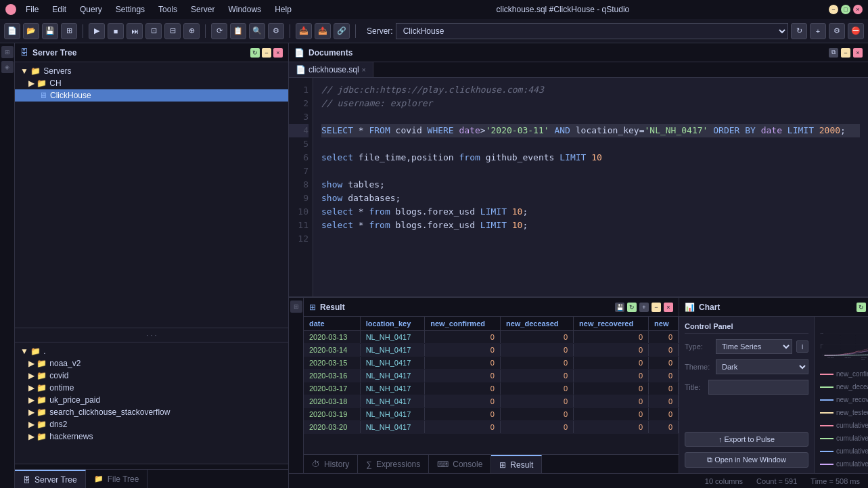 The image size is (868, 488). I want to click on server-tree-close: ×, so click(278, 53).